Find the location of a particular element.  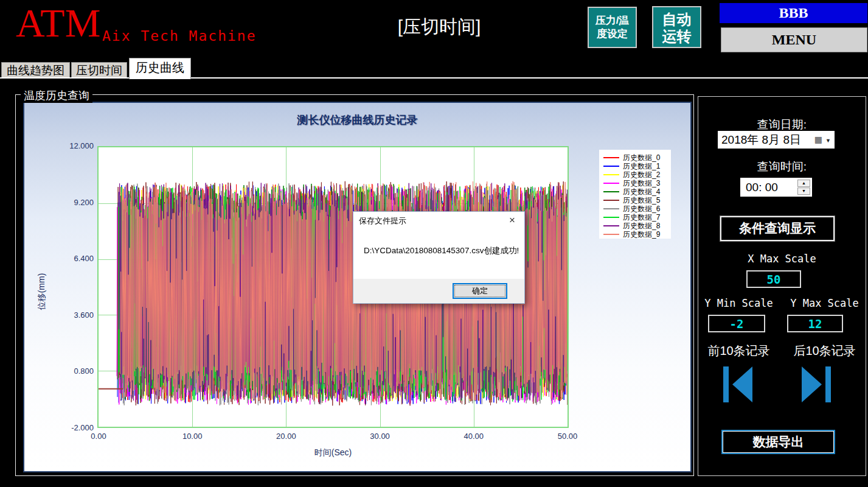

chart-legend: 历史数据_0历史数据_1历史数据_2历史数据_3历史数据_4历史数据_5历史数据… is located at coordinates (635, 194).